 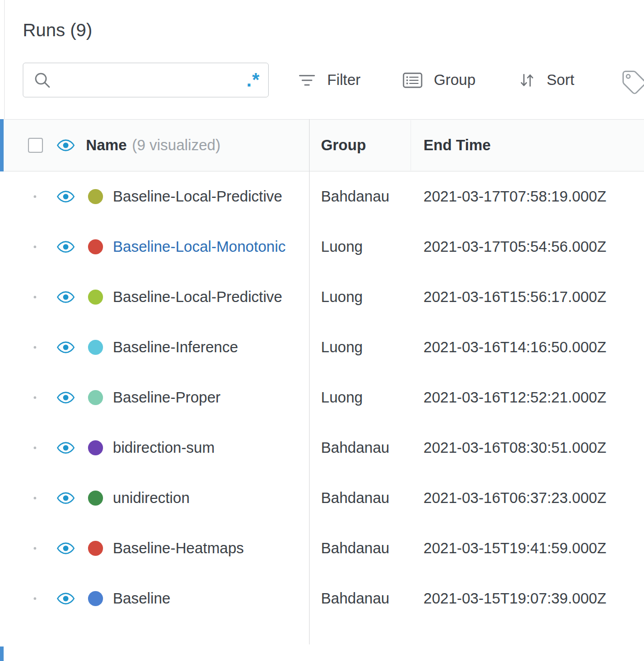 I want to click on run-name-link: Baseline-Proper, so click(x=167, y=398).